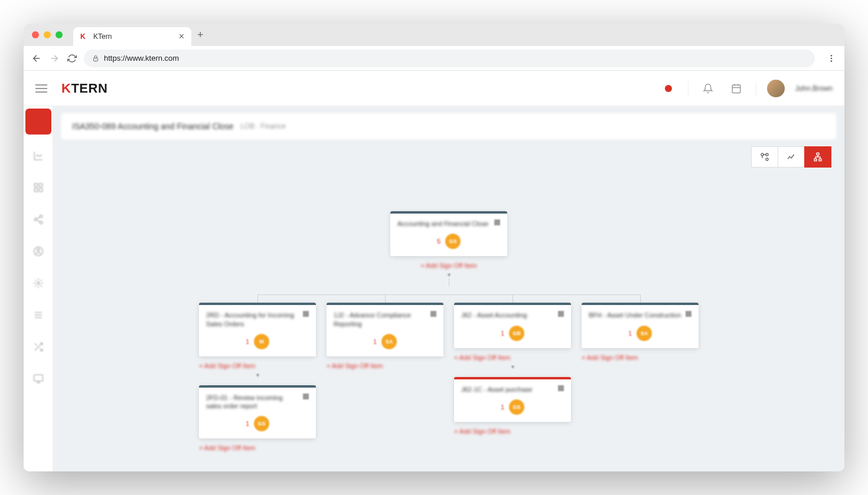  Describe the element at coordinates (449, 58) in the screenshot. I see `address-bar: https://www.ktern.com` at that location.